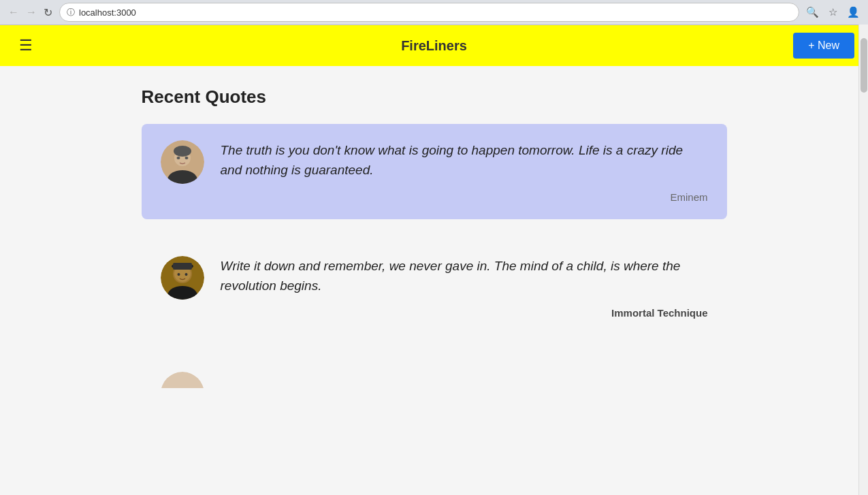 The height and width of the screenshot is (495, 868). What do you see at coordinates (71, 12) in the screenshot?
I see `security-icon: ⓘ` at bounding box center [71, 12].